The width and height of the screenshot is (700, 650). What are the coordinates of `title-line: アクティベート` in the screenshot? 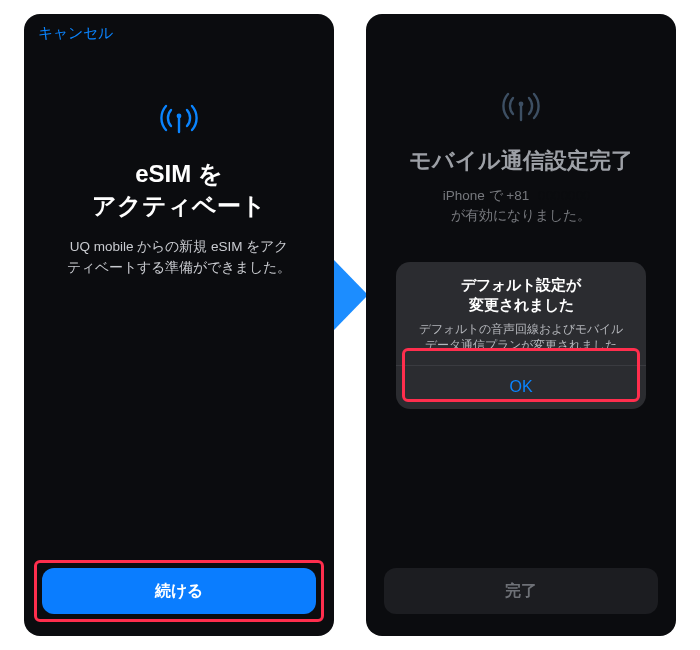 It's located at (179, 206).